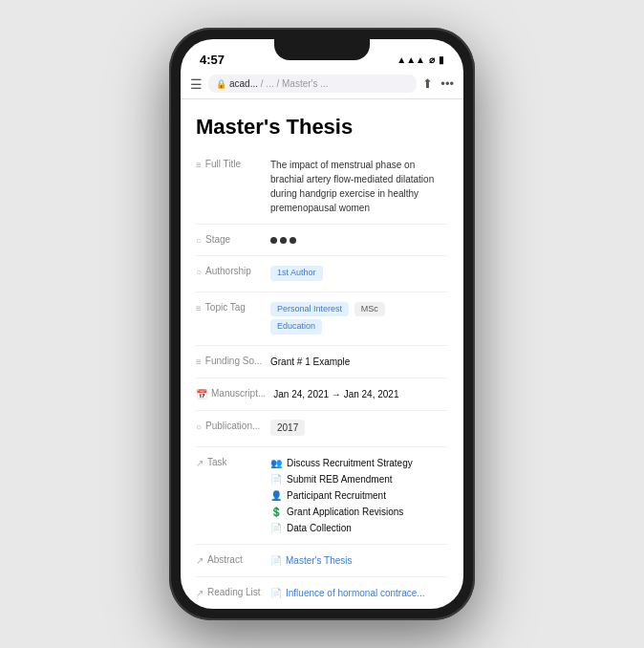 The image size is (644, 648). What do you see at coordinates (370, 310) in the screenshot?
I see `tag-msc: MSc` at bounding box center [370, 310].